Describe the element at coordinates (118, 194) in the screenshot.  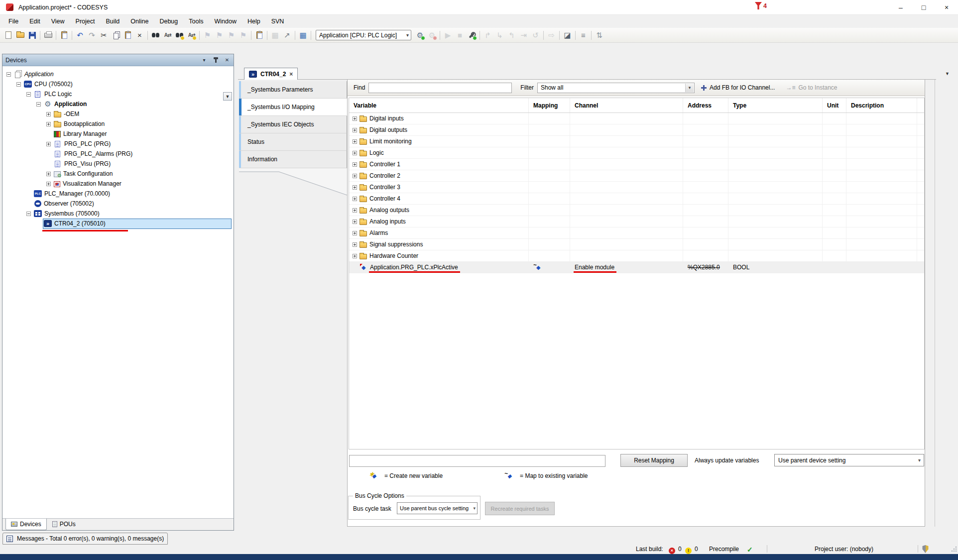
I see `tree-item-plc-manager-70-0000: PLC_Manager (70.0000)` at that location.